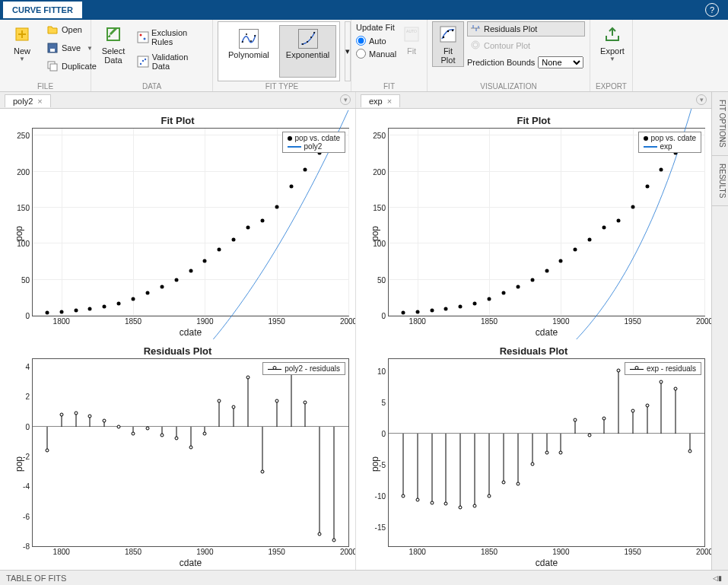  What do you see at coordinates (304, 368) in the screenshot?
I see `legend: poly2 - residuals` at bounding box center [304, 368].